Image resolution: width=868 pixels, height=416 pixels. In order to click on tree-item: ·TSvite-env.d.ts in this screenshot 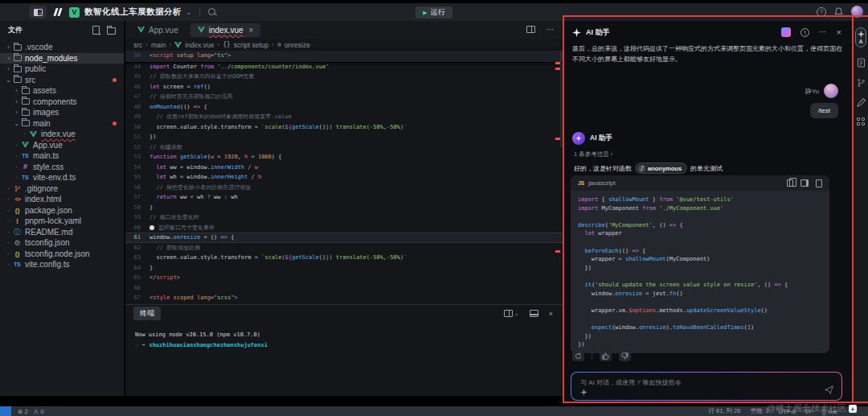, I will do `click(62, 178)`.